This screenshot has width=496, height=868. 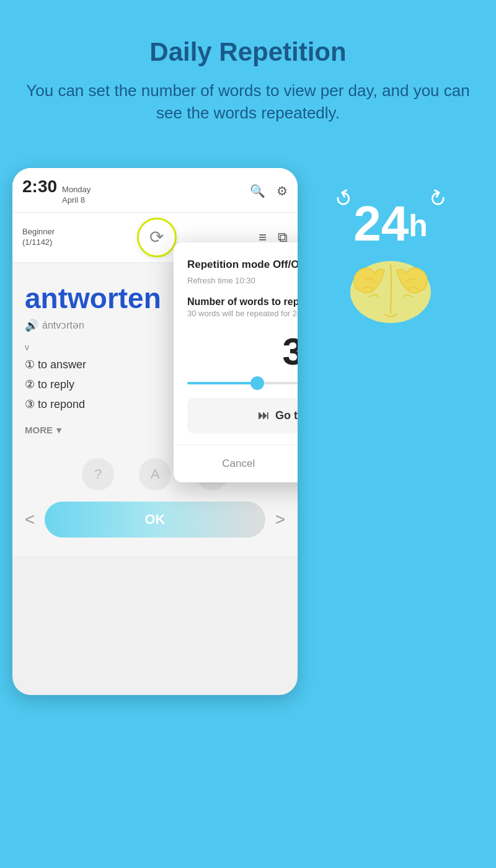 I want to click on more-label: MORE, so click(x=38, y=430).